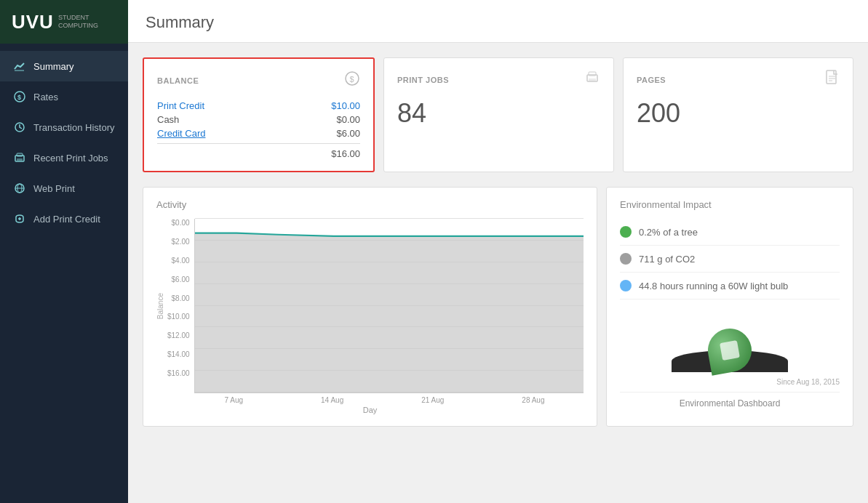 This screenshot has height=503, width=868. What do you see at coordinates (626, 286) in the screenshot?
I see `bulb-dot-icon` at bounding box center [626, 286].